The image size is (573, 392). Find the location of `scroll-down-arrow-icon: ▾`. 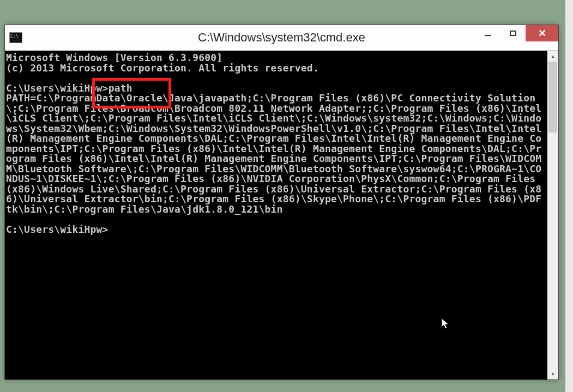

scroll-down-arrow-icon: ▾ is located at coordinates (553, 374).